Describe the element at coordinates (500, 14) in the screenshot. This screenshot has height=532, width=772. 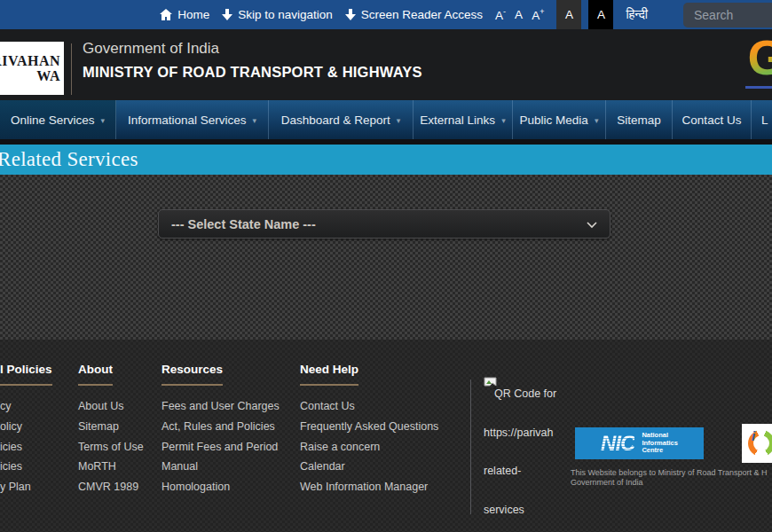
I see `font-decrease-button: A-` at that location.